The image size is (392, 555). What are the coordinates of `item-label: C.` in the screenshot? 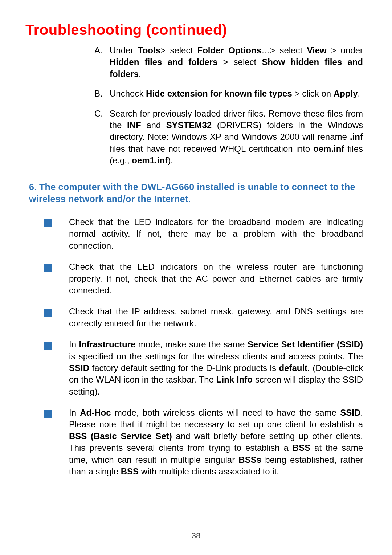 It's located at (102, 137).